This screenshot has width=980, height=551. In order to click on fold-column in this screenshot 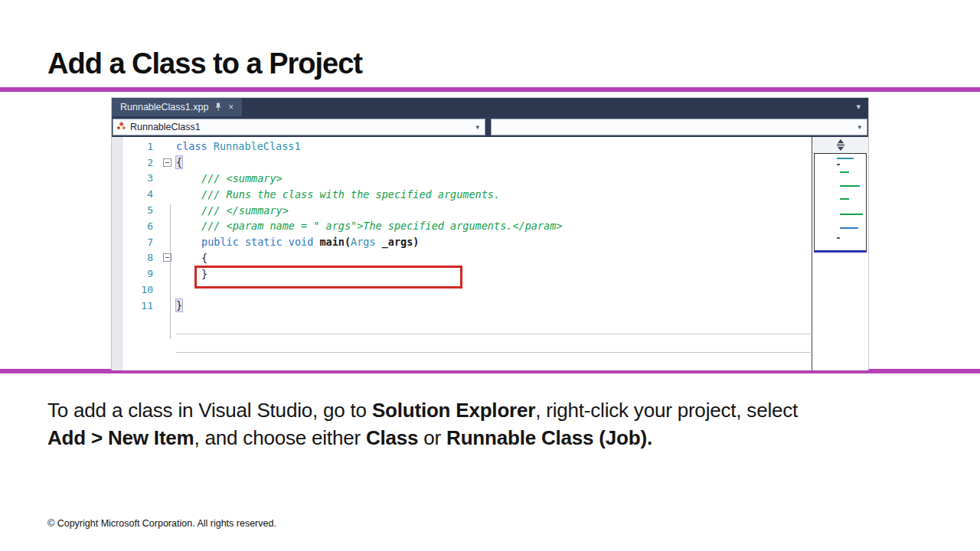, I will do `click(170, 162)`.